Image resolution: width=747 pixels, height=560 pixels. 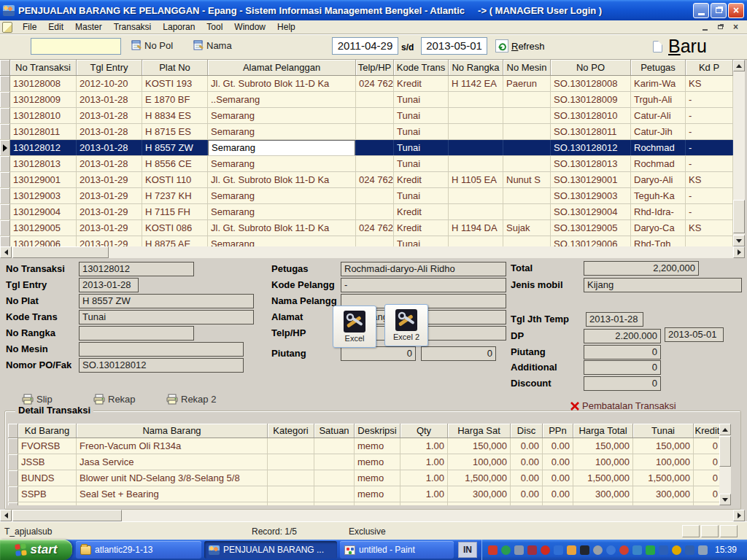 What do you see at coordinates (709, 163) in the screenshot?
I see `grid-cell: -` at bounding box center [709, 163].